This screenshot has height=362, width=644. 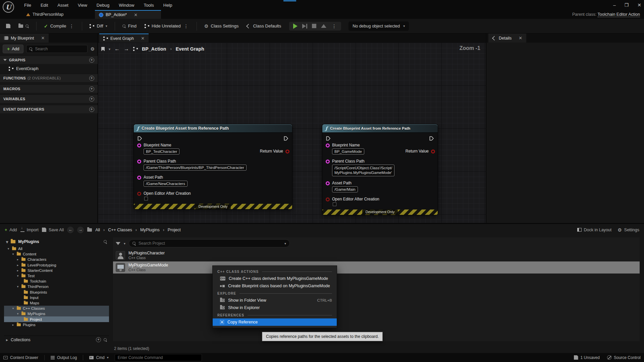 I want to click on asset-path-field: /Game/Main, so click(x=345, y=189).